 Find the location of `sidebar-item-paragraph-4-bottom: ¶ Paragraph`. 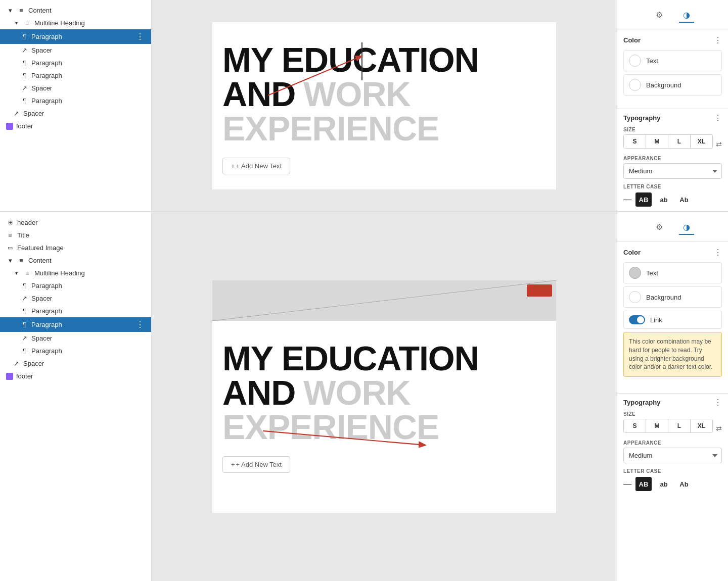

sidebar-item-paragraph-4-bottom: ¶ Paragraph is located at coordinates (76, 351).